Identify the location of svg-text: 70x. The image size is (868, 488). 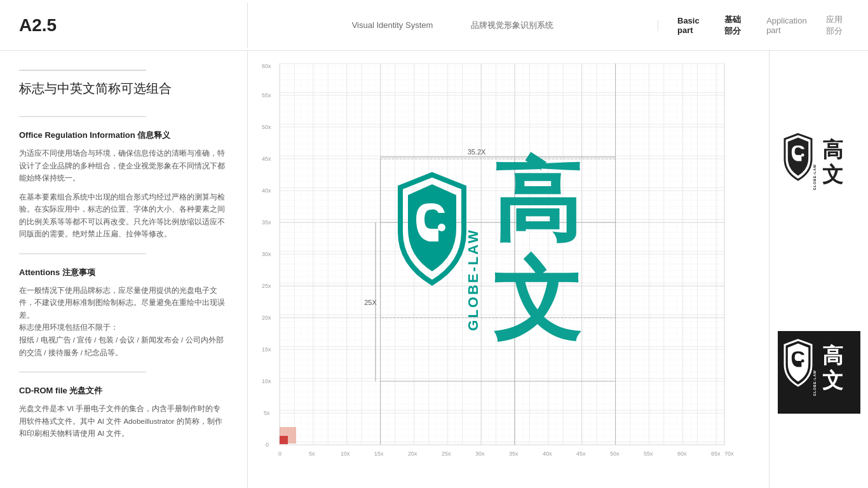
(729, 454).